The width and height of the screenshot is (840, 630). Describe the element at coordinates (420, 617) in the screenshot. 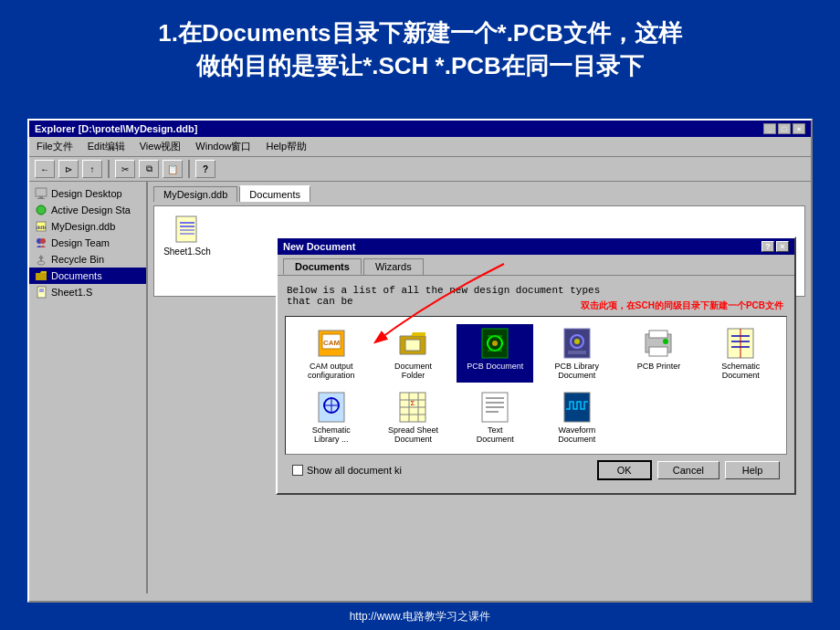

I see `bottom-watermark: http://www.电路教学习之课件` at that location.